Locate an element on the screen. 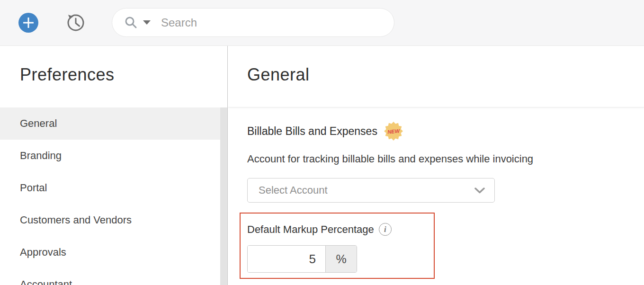 This screenshot has width=644, height=285. page-title: General is located at coordinates (436, 65).